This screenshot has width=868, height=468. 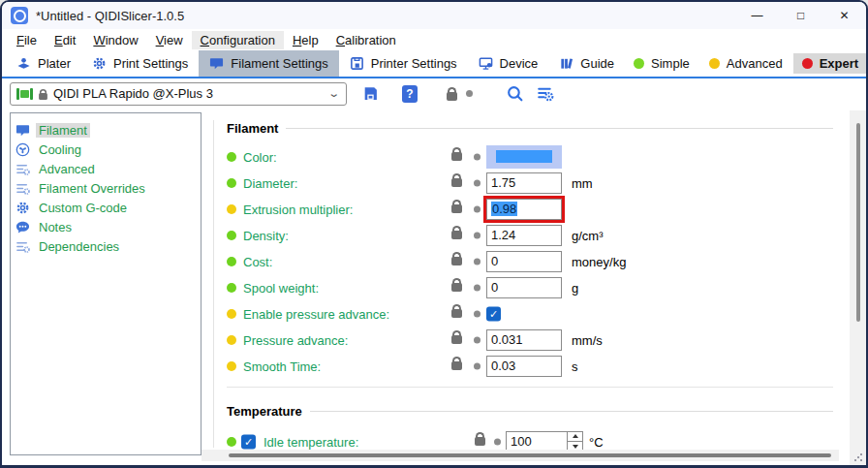 What do you see at coordinates (213, 284) in the screenshot?
I see `panel-divider` at bounding box center [213, 284].